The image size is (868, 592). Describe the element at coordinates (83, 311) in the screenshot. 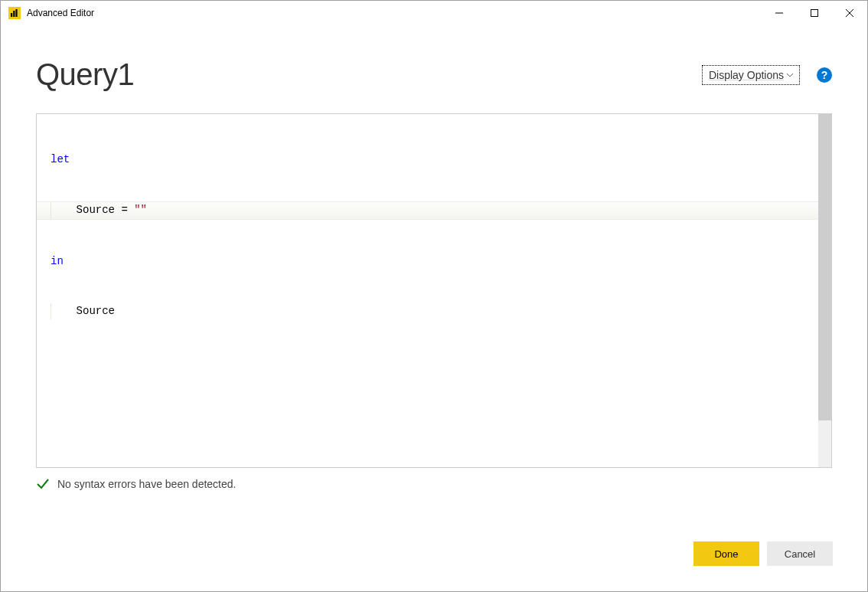

I see `code-text: Source` at that location.